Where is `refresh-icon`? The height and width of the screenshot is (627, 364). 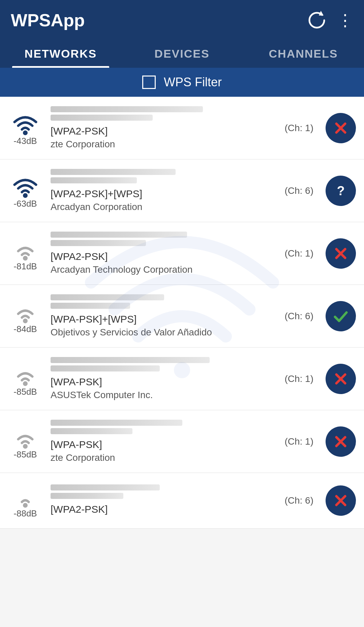
refresh-icon is located at coordinates (317, 20).